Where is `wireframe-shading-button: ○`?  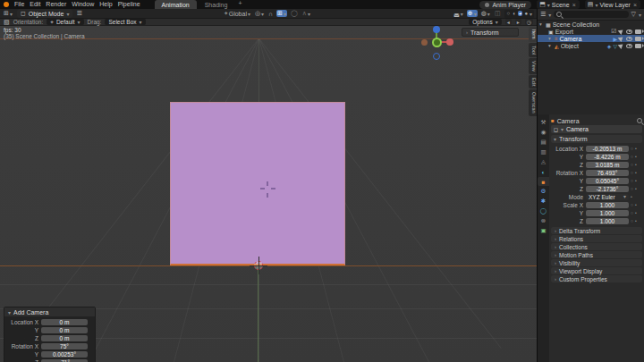
wireframe-shading-button: ○ is located at coordinates (509, 13).